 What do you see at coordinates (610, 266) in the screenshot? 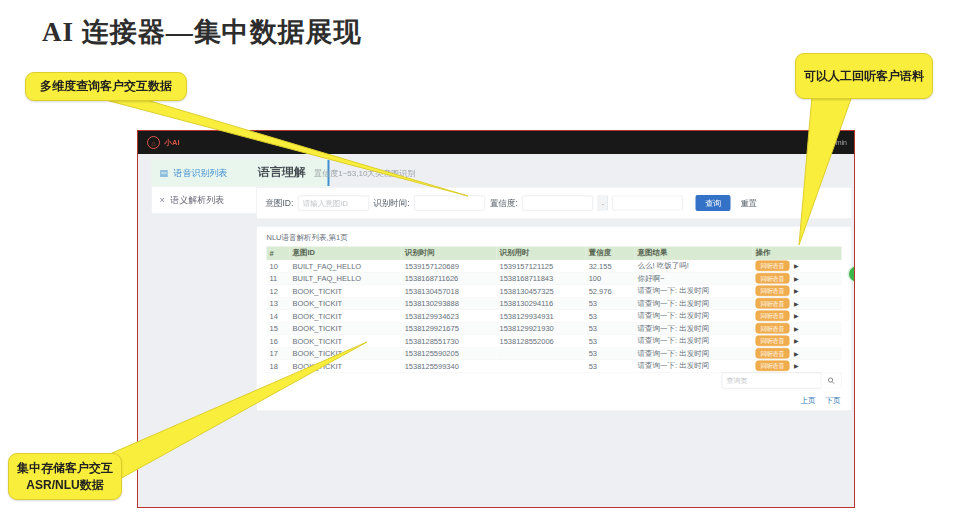
I see `cell-conf: 32.155` at bounding box center [610, 266].